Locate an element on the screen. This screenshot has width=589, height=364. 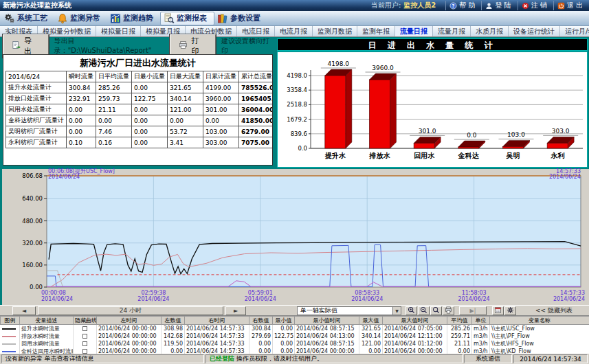
menu-item-system-process: 系统工艺 is located at coordinates (27, 19).